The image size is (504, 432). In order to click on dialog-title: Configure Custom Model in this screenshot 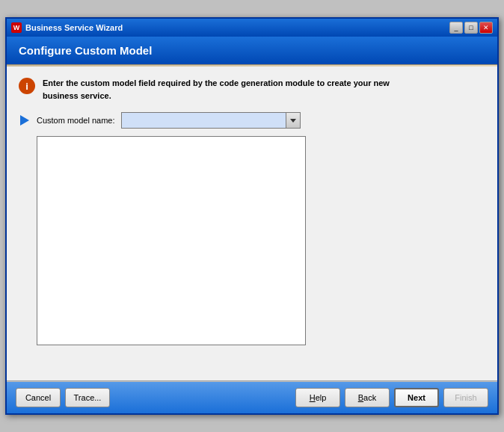, I will do `click(85, 51)`.